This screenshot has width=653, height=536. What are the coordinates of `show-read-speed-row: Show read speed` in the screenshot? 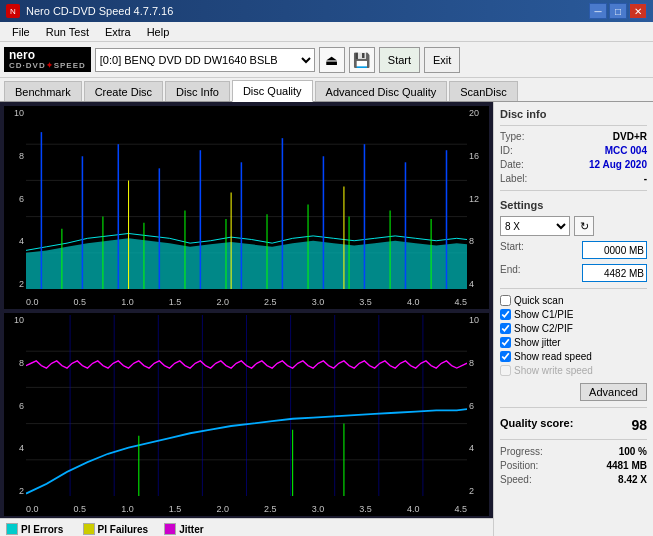 It's located at (574, 356).